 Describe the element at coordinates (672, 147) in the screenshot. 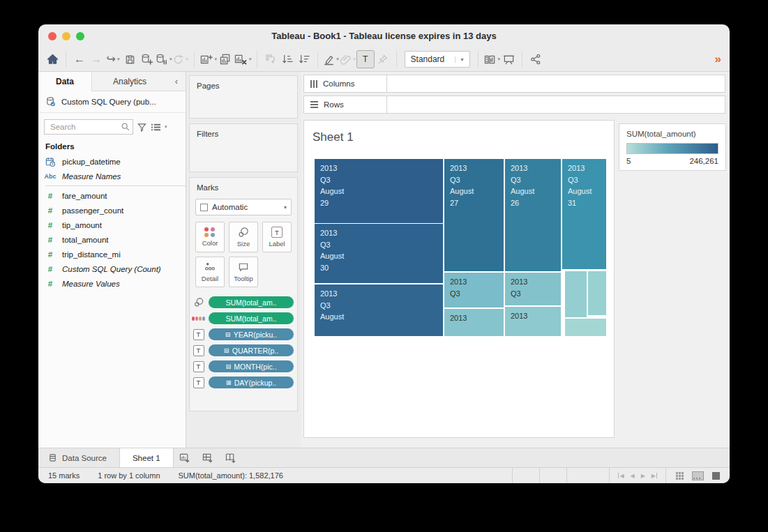

I see `color-legend: SUM(total_amount) 5 246,261` at that location.